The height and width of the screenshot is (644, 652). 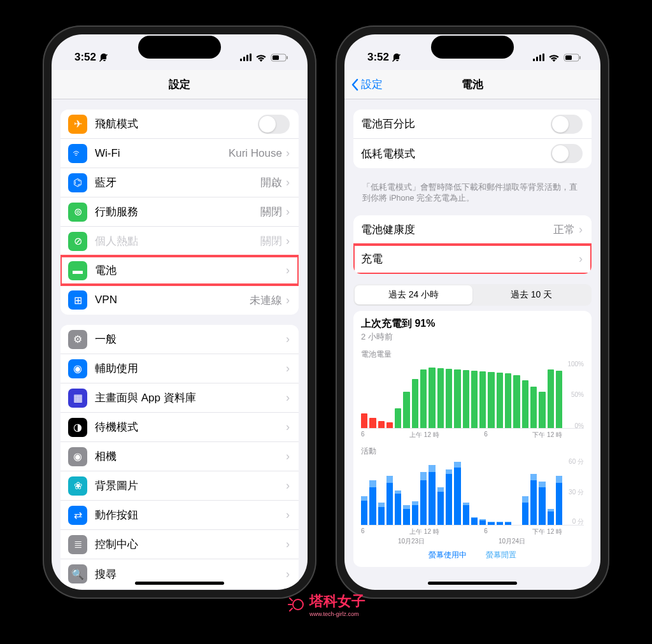 I want to click on settings-row: ⊘個人熱點關閉›, so click(x=180, y=241).